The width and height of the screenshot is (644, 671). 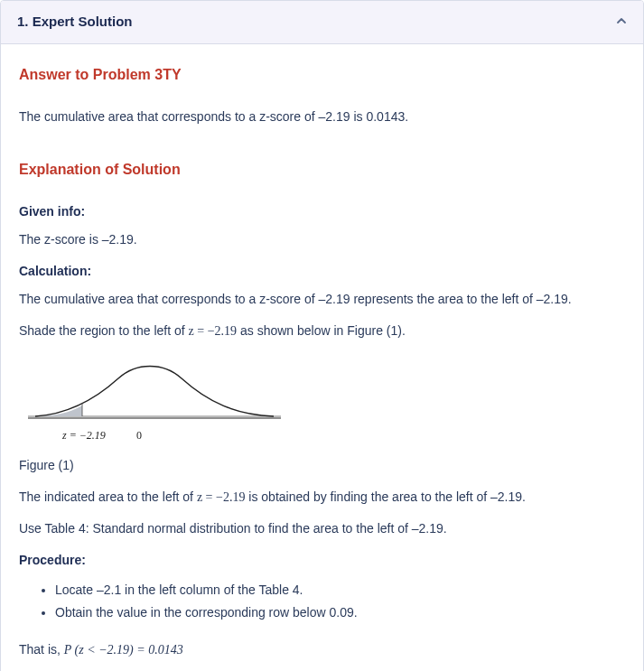 What do you see at coordinates (322, 331) in the screenshot?
I see `calc-p2-post: as shown below in Figure (1).` at bounding box center [322, 331].